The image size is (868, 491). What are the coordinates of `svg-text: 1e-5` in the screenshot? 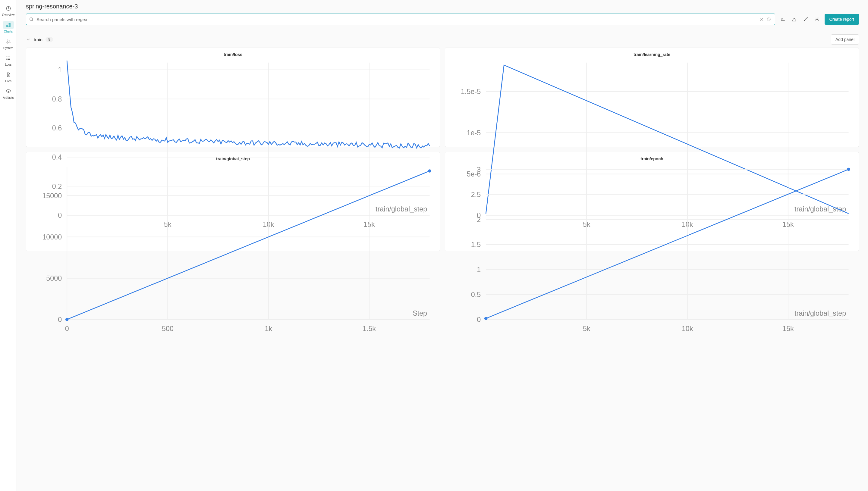 It's located at (474, 133).